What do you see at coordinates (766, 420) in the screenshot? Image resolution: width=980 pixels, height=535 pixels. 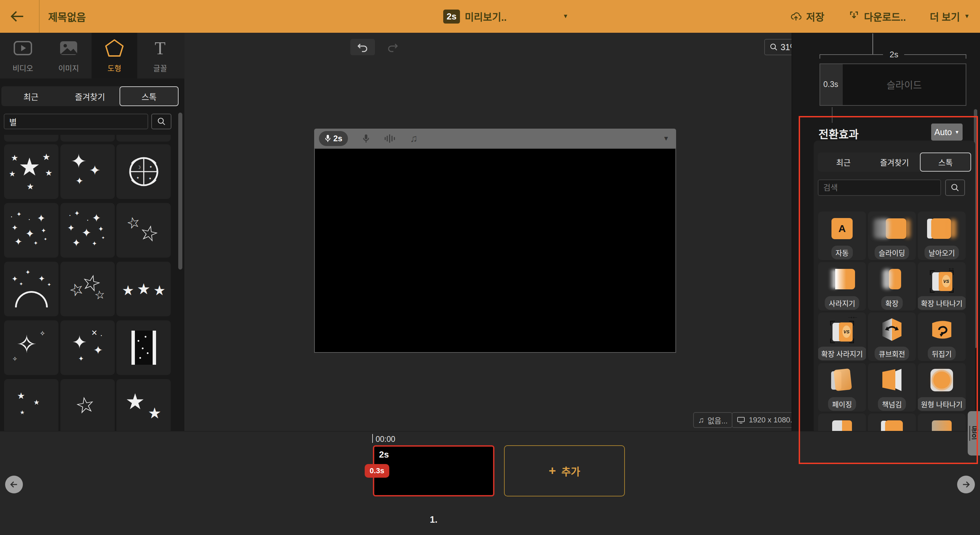 I see `resolution-chip: 1920 x 1080...` at bounding box center [766, 420].